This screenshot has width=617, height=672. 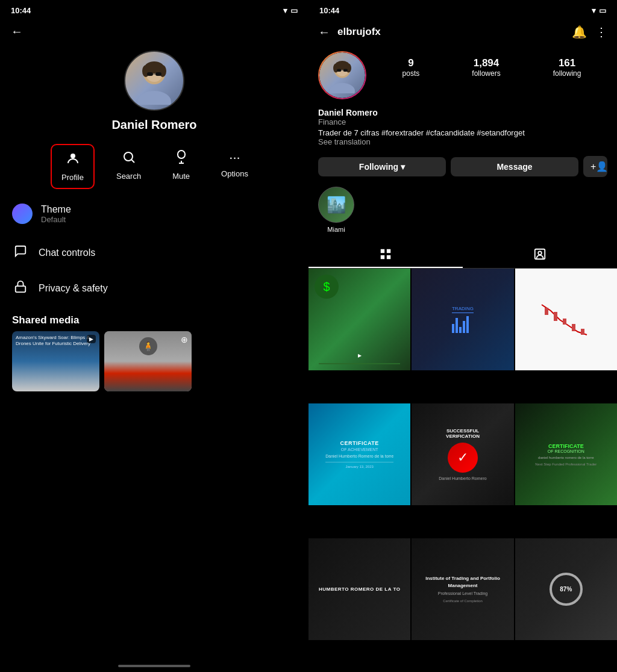 I want to click on right-status-icons: ▾ ▭, so click(x=599, y=11).